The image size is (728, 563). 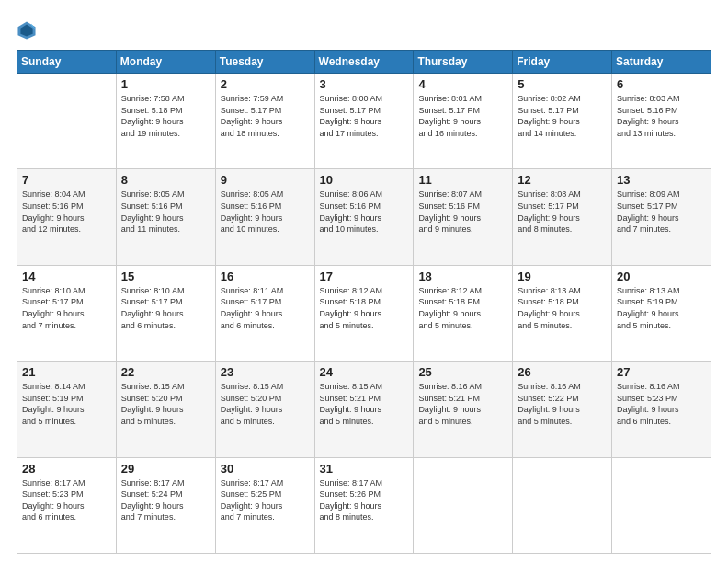 I want to click on day-info: Sunrise: 8:00 AM Sunset: 5:17 PM Dayligh…, so click(x=364, y=116).